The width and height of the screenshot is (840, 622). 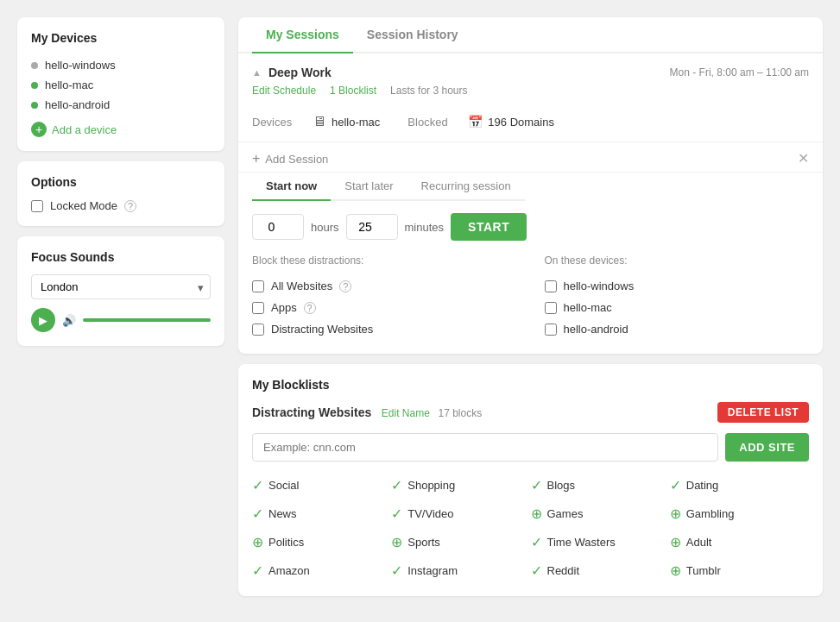 What do you see at coordinates (530, 528) in the screenshot?
I see `categories-grid: ✓Social✓Shopping✓Blogs✓Dating✓News✓TV/Vi…` at bounding box center [530, 528].